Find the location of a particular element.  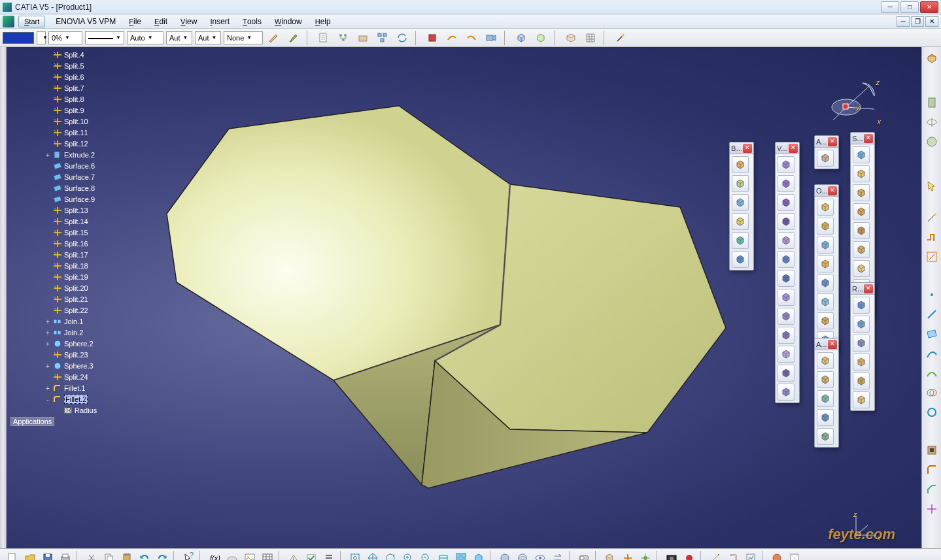

undo-curve-icon is located at coordinates (452, 38).